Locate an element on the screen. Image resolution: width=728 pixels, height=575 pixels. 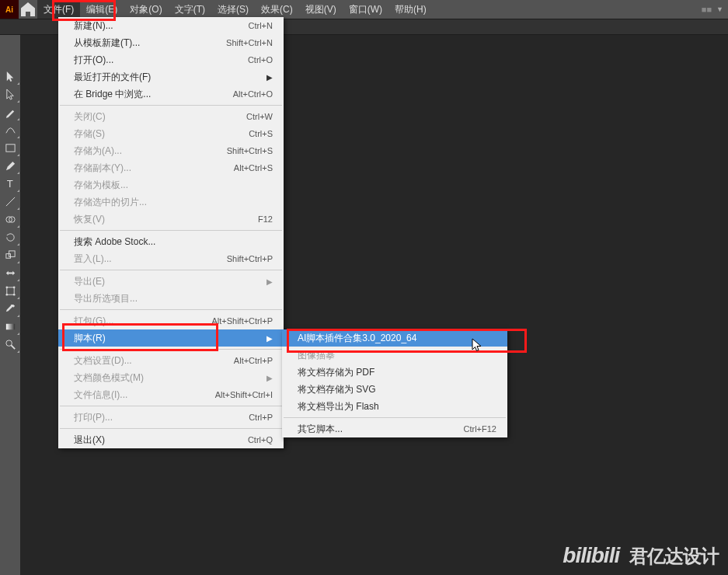
file-menu-item-14: 搜索 Adobe Stock... is located at coordinates (171, 242).